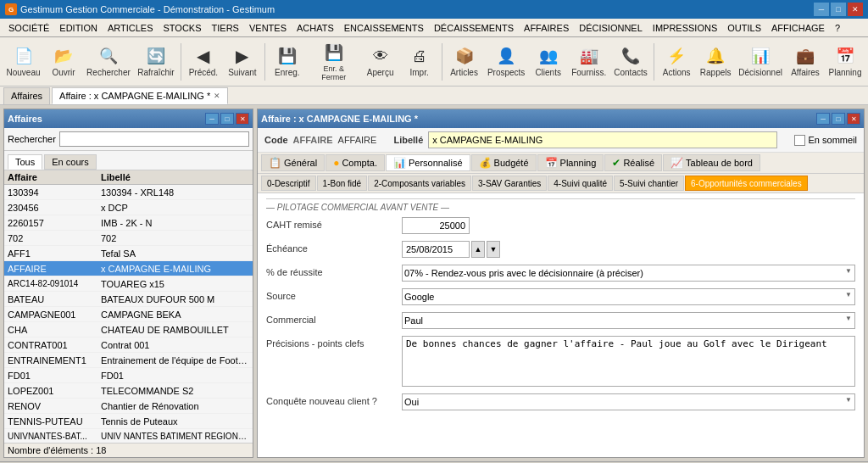 This screenshot has width=868, height=463. Describe the element at coordinates (129, 284) in the screenshot. I see `list-item: ARC14-82-091014 TOUAREG x15` at that location.